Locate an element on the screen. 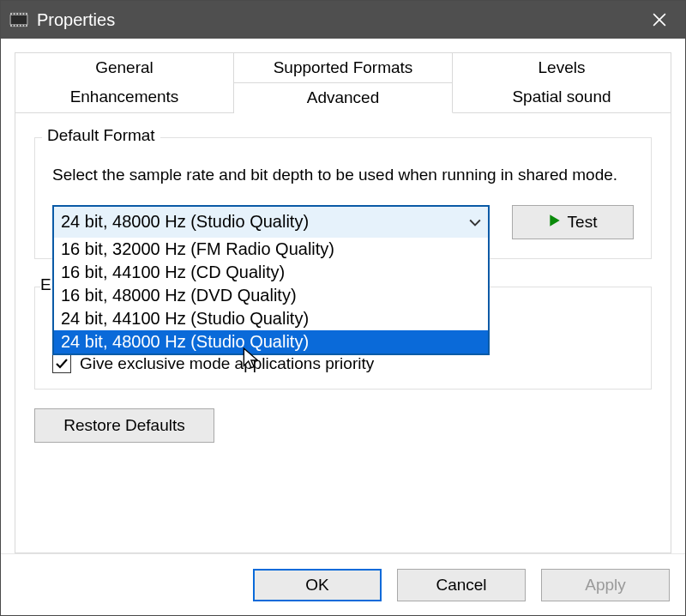 The width and height of the screenshot is (686, 616). ok-button-label: OK is located at coordinates (317, 585).